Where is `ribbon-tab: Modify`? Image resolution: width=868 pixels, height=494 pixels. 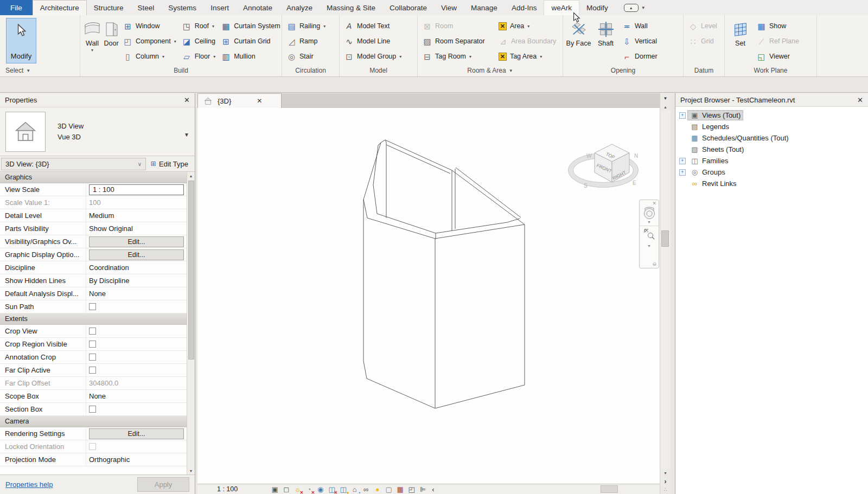 ribbon-tab: Modify is located at coordinates (597, 8).